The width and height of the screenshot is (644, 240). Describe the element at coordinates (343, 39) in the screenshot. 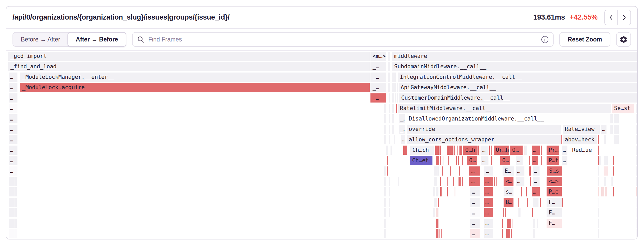

I see `find-frames-field` at that location.